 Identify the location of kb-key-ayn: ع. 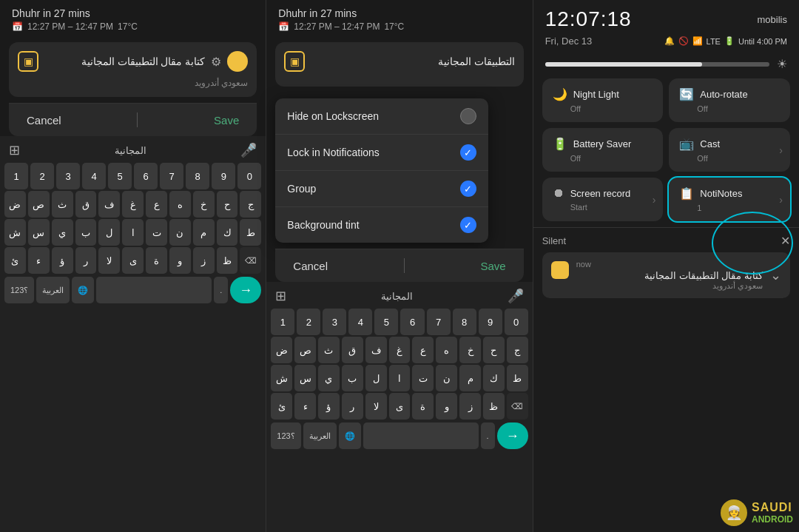
(157, 204).